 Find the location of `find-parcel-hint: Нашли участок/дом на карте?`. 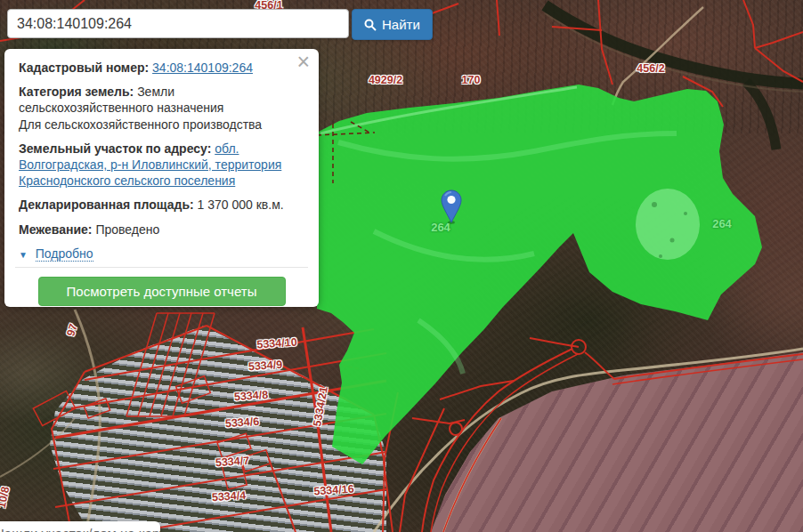

find-parcel-hint: Нашли участок/дом на карте? is located at coordinates (80, 527).